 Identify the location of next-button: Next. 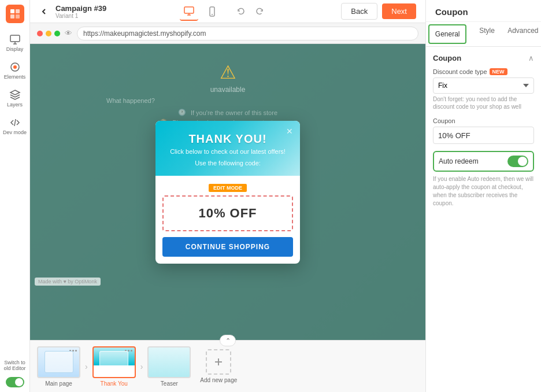
(399, 12).